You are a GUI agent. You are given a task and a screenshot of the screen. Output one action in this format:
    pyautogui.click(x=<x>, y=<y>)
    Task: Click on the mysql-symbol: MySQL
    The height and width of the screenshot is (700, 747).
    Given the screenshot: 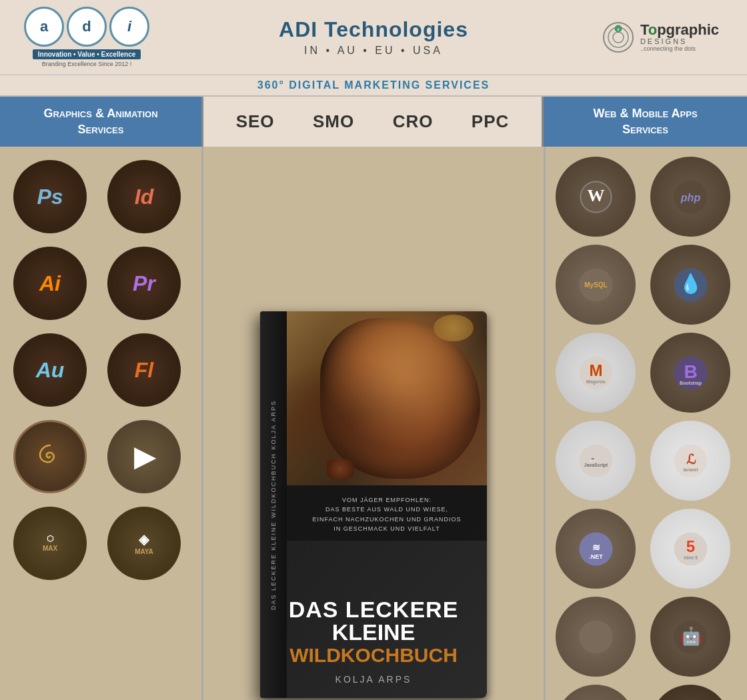 What is the action you would take?
    pyautogui.click(x=596, y=285)
    